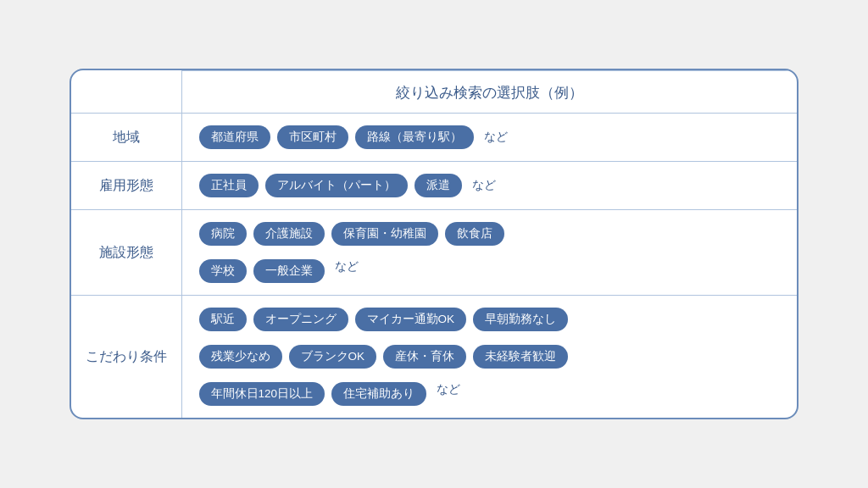  Describe the element at coordinates (489, 252) in the screenshot. I see `row-content-2: 病院介護施設保育園・幼稚園飲食店学校一般企業など` at that location.